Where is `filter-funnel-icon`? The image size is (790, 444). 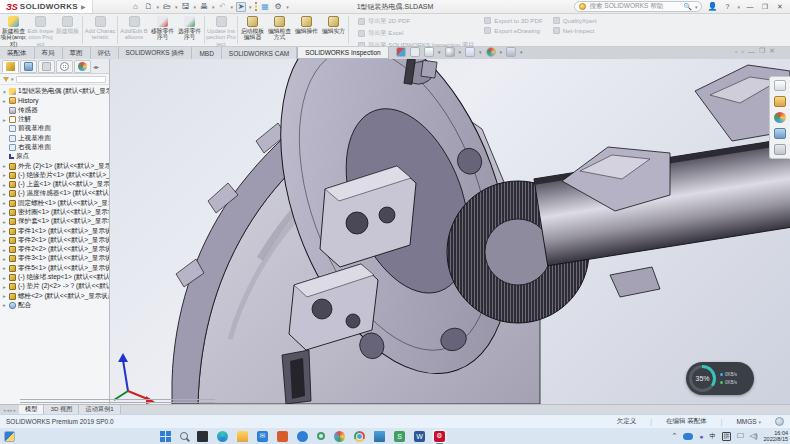
filter-funnel-icon is located at coordinates (6, 80).